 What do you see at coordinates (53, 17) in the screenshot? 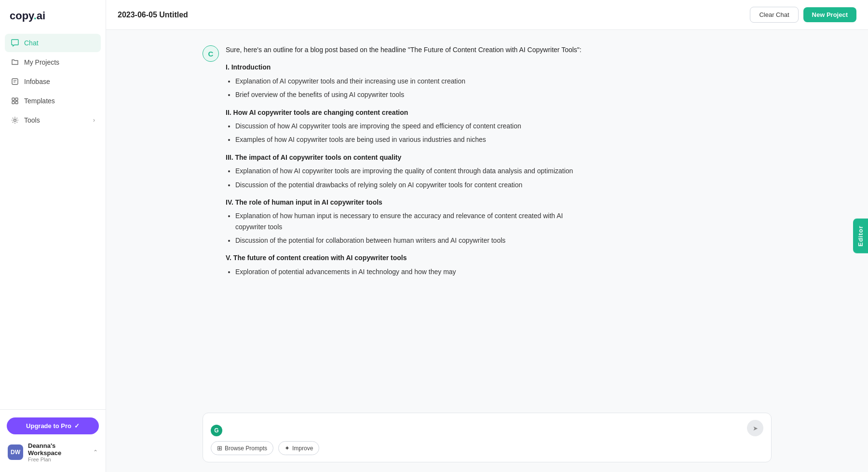
I see `logo: copy.ai` at bounding box center [53, 17].